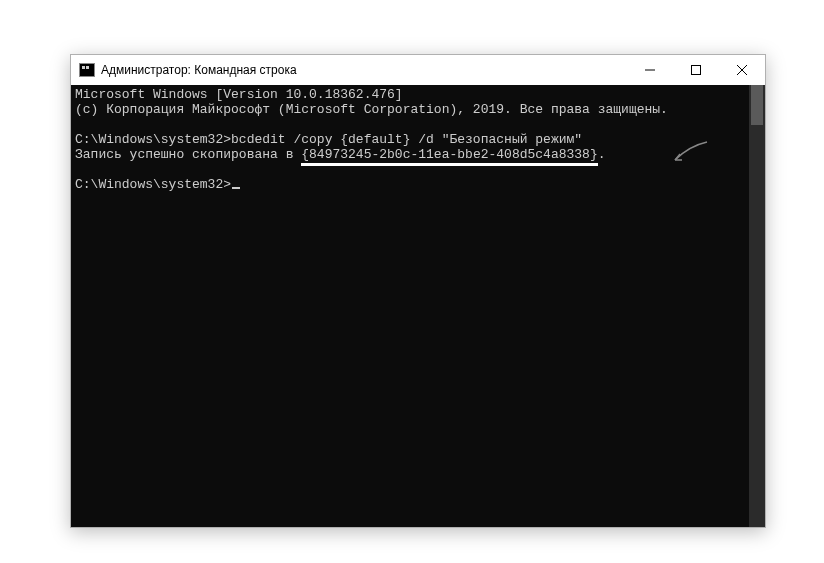  I want to click on maximize-button, so click(696, 70).